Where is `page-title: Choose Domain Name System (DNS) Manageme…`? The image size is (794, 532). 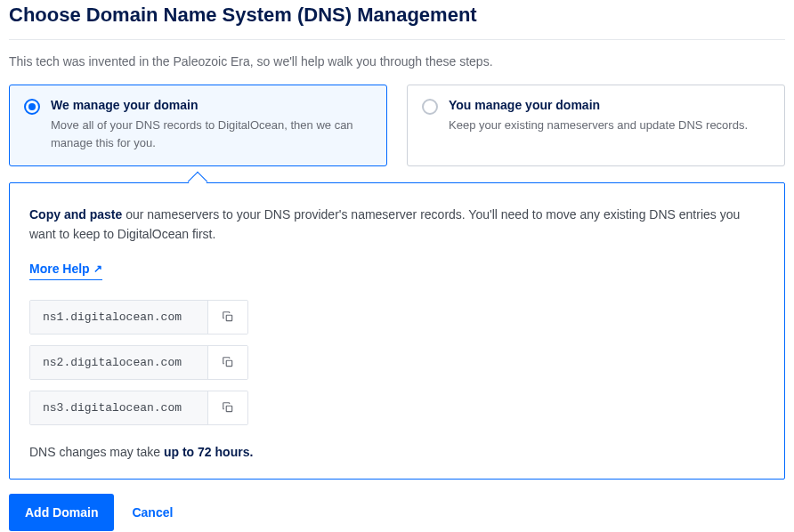 page-title: Choose Domain Name System (DNS) Manageme… is located at coordinates (397, 20).